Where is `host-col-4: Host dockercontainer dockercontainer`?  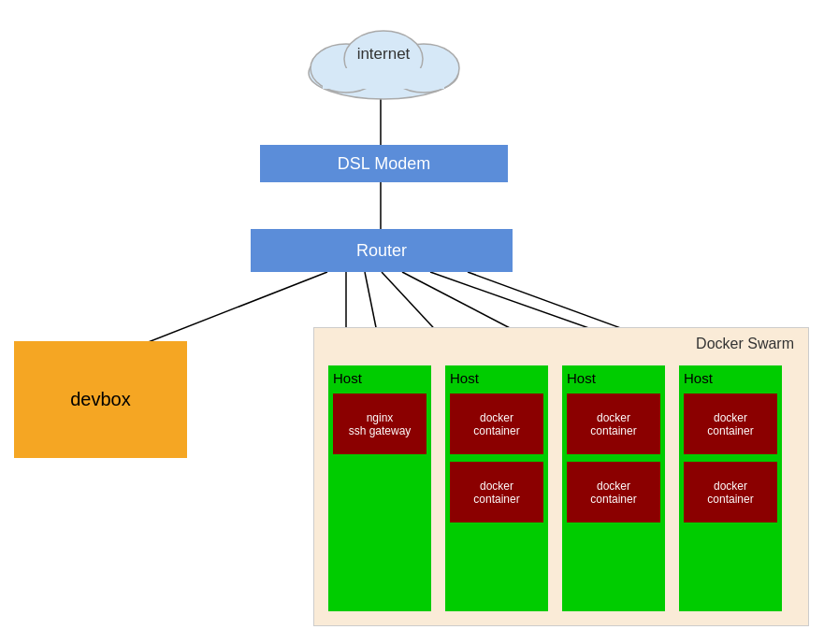
host-col-4: Host dockercontainer dockercontainer is located at coordinates (730, 488).